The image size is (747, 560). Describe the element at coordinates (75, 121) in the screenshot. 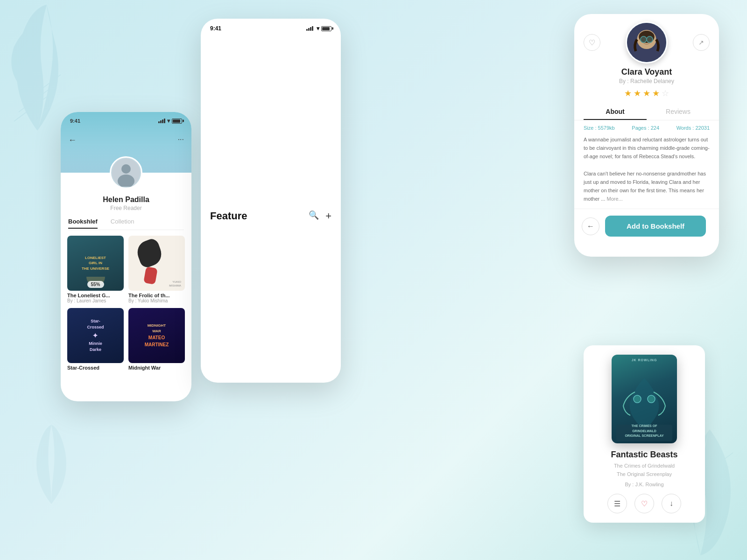

I see `time-display: 9:41` at that location.